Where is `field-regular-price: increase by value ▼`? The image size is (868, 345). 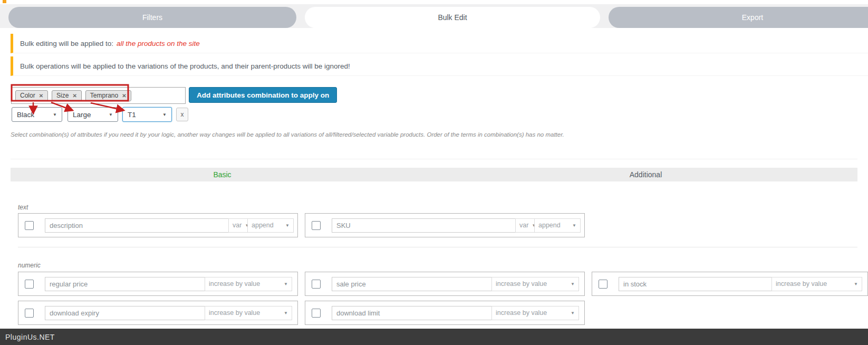 field-regular-price: increase by value ▼ is located at coordinates (158, 284).